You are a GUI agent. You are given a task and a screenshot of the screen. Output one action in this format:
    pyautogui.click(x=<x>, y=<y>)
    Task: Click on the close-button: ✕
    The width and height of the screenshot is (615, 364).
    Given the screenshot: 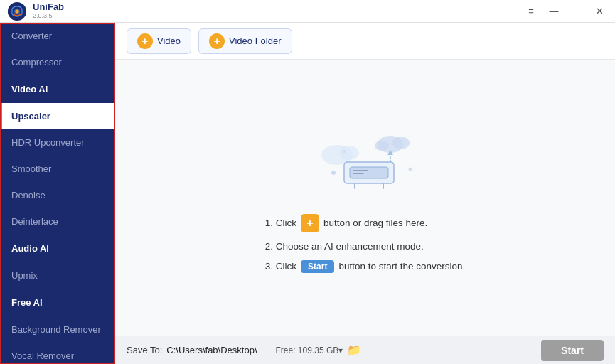 What is the action you would take?
    pyautogui.click(x=599, y=11)
    